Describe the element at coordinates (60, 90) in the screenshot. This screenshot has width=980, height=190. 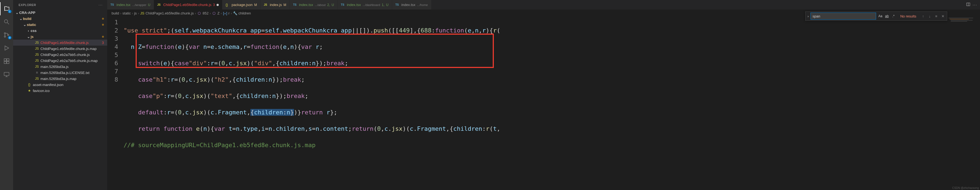
I see `tree-file: ·★favicon.ico` at that location.